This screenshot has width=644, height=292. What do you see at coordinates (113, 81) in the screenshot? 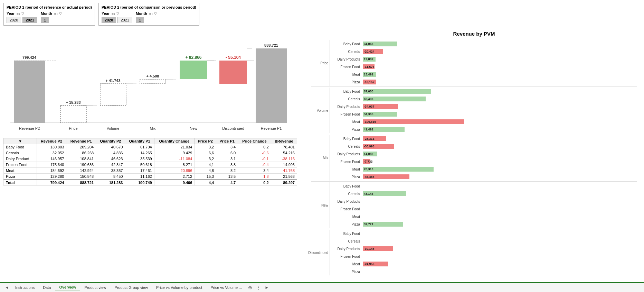
I see `svg-text: + 41.743` at bounding box center [113, 81].